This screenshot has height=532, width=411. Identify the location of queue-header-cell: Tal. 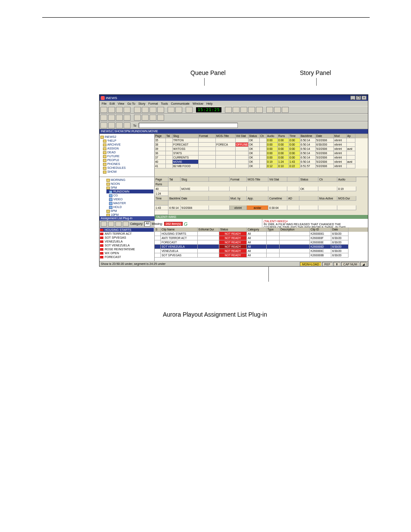
(169, 136).